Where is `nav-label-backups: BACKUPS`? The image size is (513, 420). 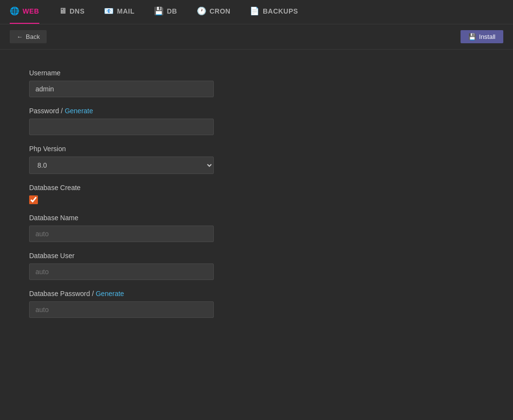
nav-label-backups: BACKUPS is located at coordinates (281, 11).